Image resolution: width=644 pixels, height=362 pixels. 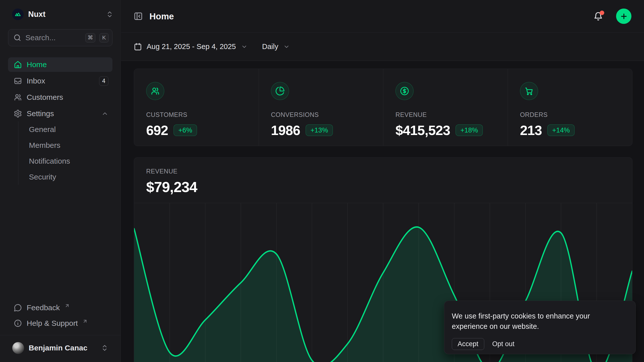 I want to click on sidebar-footer: Feedback Help & Support, so click(x=60, y=318).